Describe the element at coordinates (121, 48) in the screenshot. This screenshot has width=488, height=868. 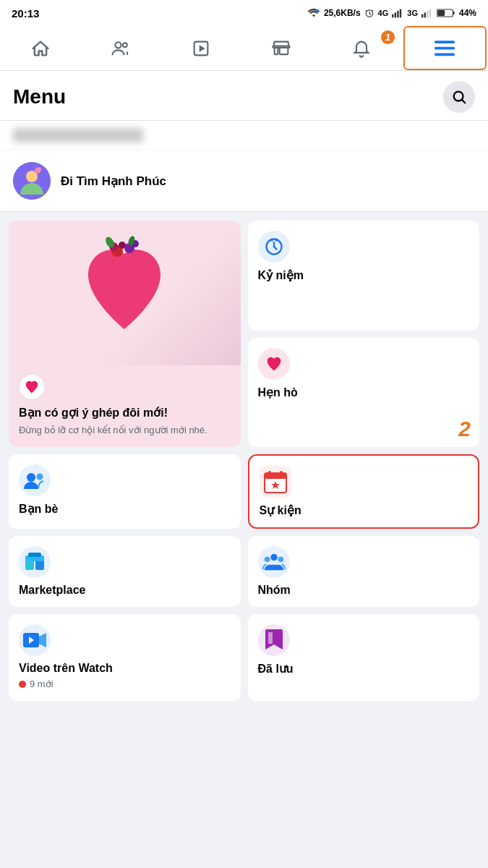
I see `friends-nav-icon` at that location.